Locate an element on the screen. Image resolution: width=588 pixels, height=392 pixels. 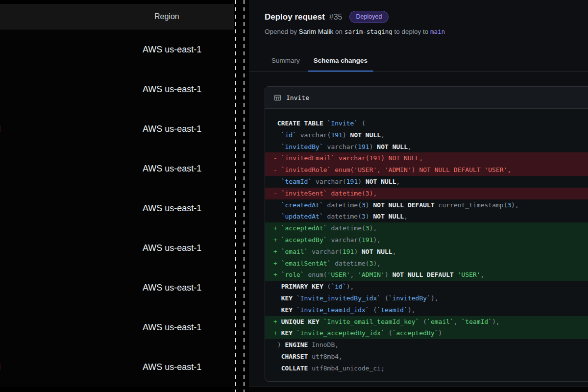
on-text: on is located at coordinates (339, 31).